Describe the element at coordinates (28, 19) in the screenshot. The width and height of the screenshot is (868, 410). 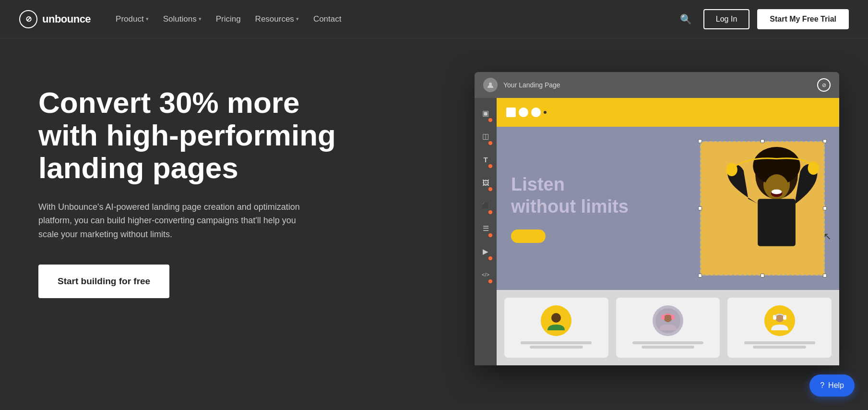
I see `logo-icon: ⊘` at that location.